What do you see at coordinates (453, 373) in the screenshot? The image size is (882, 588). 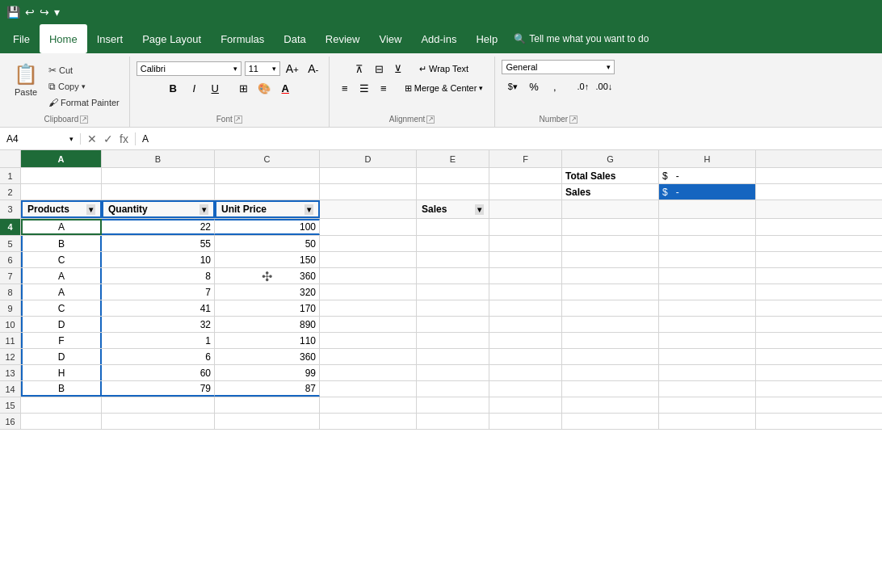 I see `cell-E13` at bounding box center [453, 373].